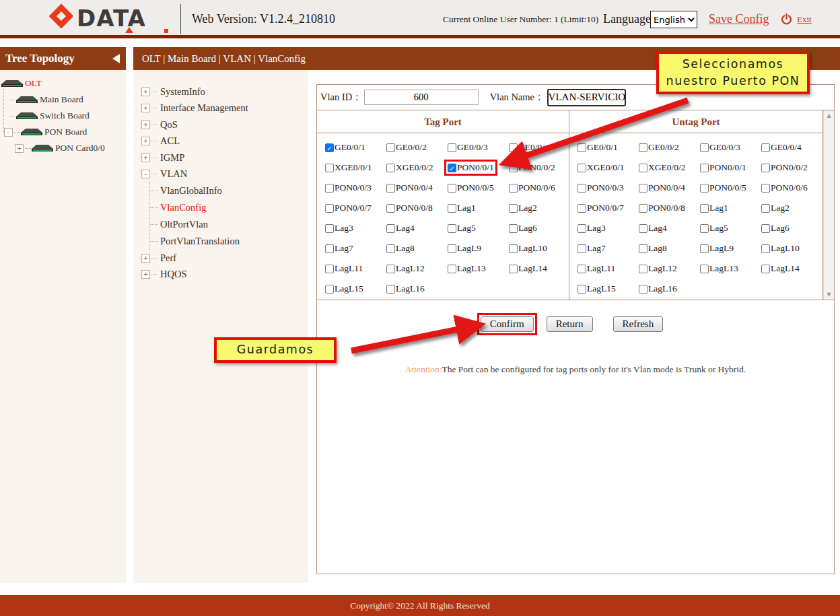 The image size is (840, 616). What do you see at coordinates (221, 109) in the screenshot?
I see `menu-item-interface-management: +Interface Management` at bounding box center [221, 109].